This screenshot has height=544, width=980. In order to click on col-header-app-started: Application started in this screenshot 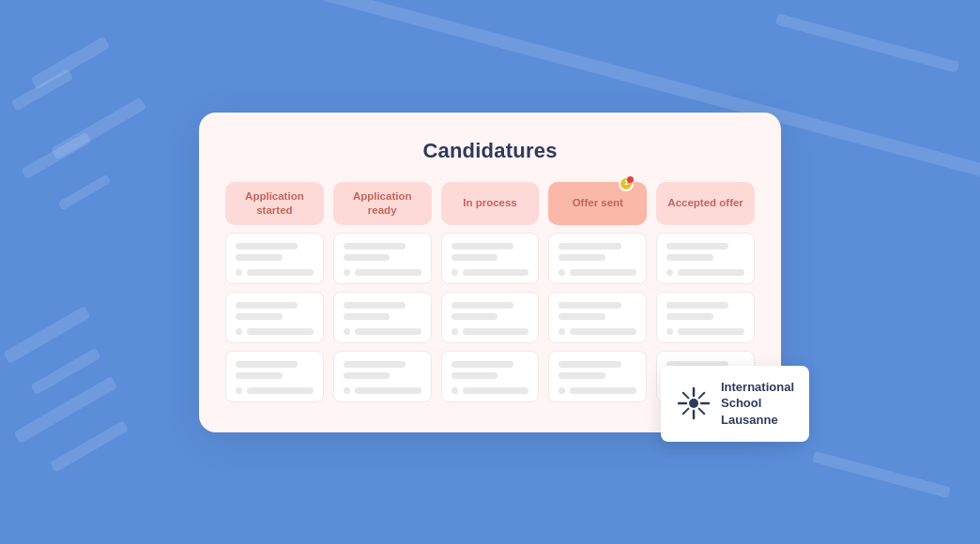, I will do `click(274, 204)`.